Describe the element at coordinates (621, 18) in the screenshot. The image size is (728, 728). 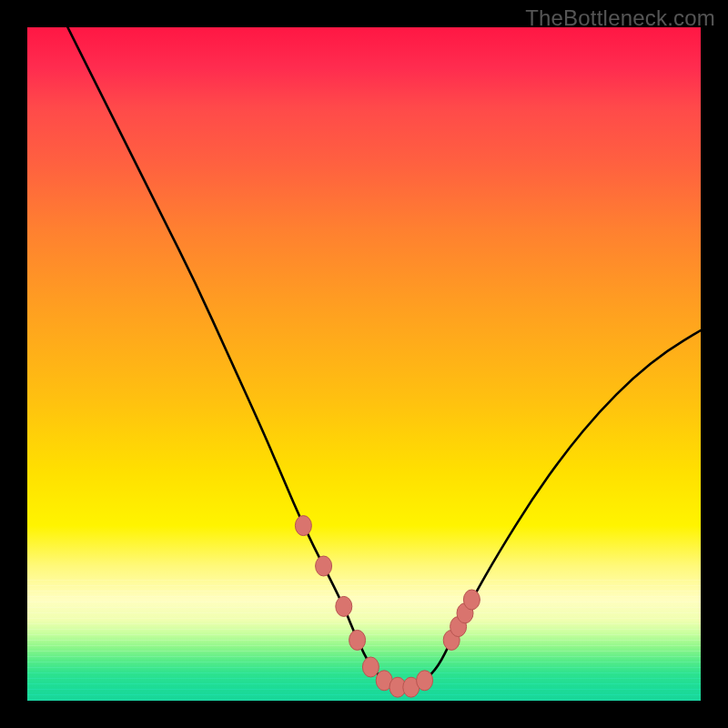
I see `watermark-text: TheBottleneck.com` at that location.